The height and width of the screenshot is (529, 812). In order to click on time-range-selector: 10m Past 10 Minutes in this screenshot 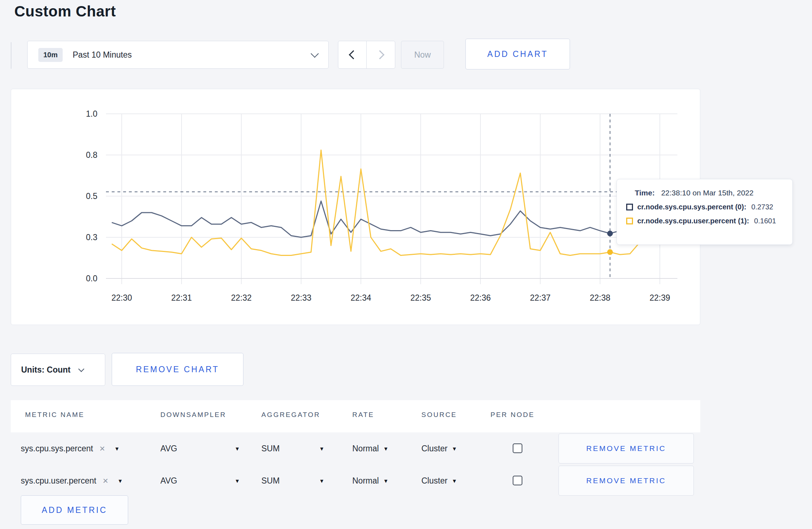, I will do `click(178, 55)`.